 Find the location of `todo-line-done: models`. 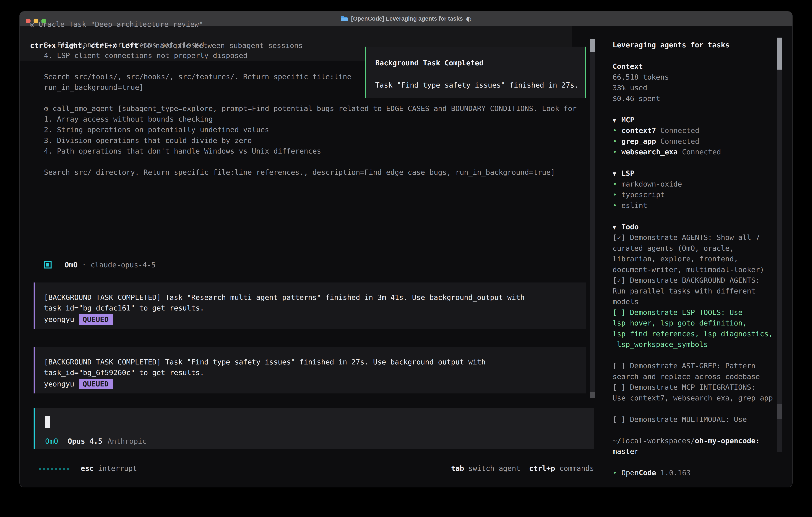

todo-line-done: models is located at coordinates (695, 302).